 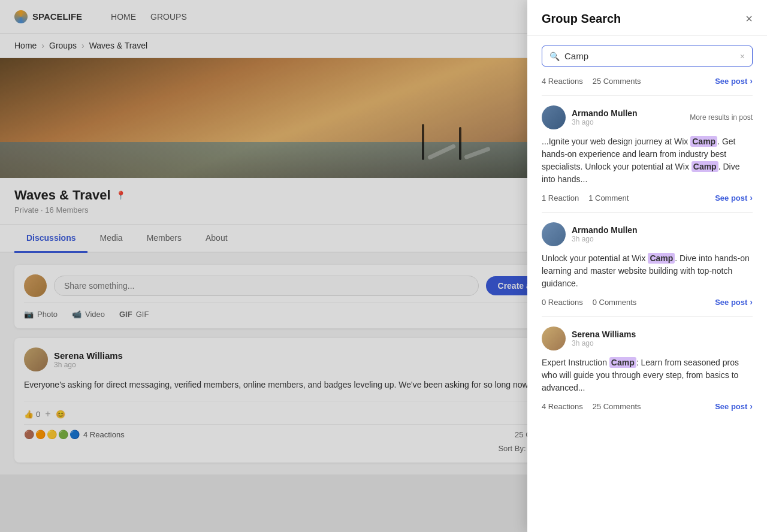 I want to click on post-author: Serena Williams 3h ago, so click(x=73, y=359).